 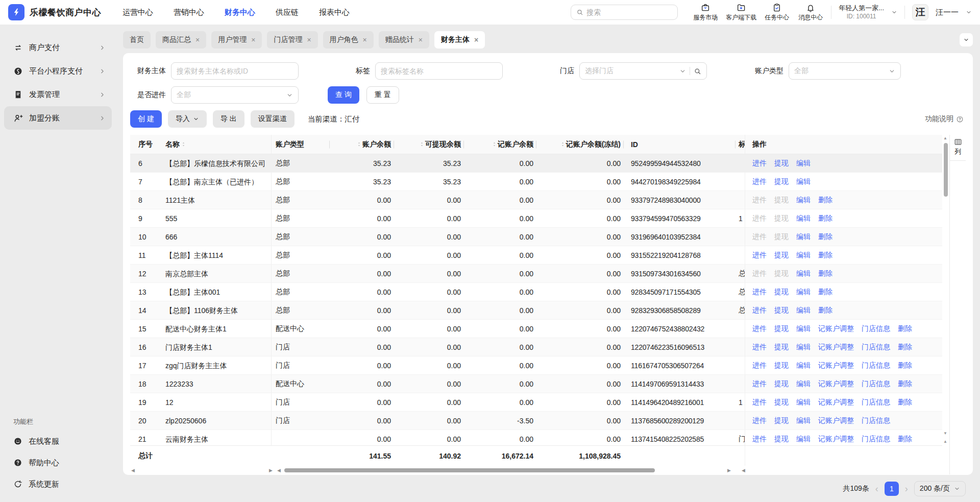 I want to click on page-tab: 商品汇总 ×, so click(x=181, y=40).